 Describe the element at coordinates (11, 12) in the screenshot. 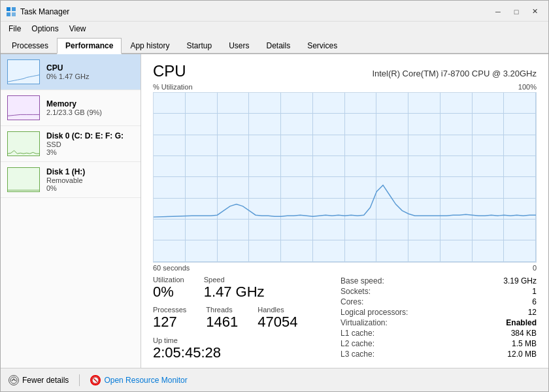

I see `app-icon` at that location.